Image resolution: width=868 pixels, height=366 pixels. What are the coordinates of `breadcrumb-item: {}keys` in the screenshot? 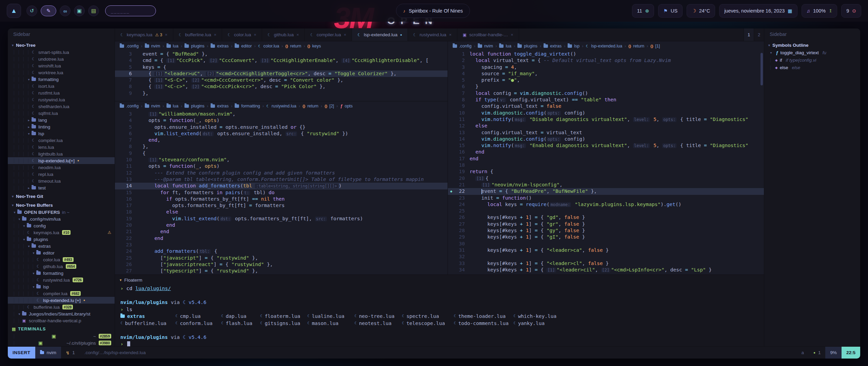 It's located at (314, 46).